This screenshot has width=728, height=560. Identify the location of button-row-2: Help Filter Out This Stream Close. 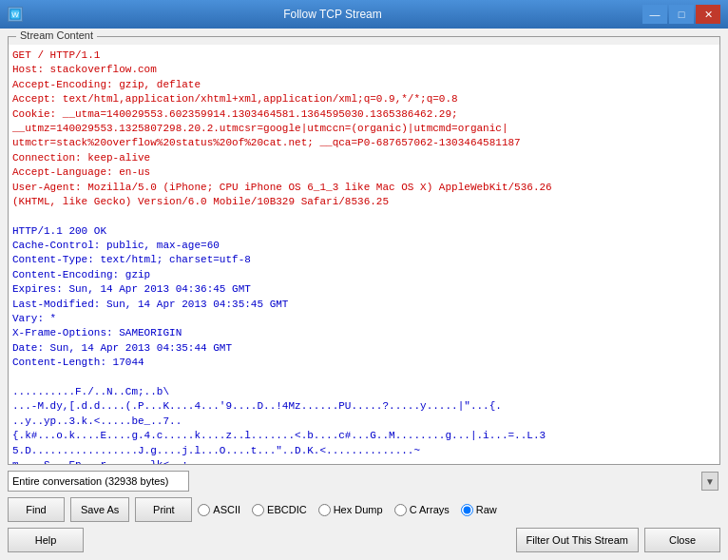
(364, 540).